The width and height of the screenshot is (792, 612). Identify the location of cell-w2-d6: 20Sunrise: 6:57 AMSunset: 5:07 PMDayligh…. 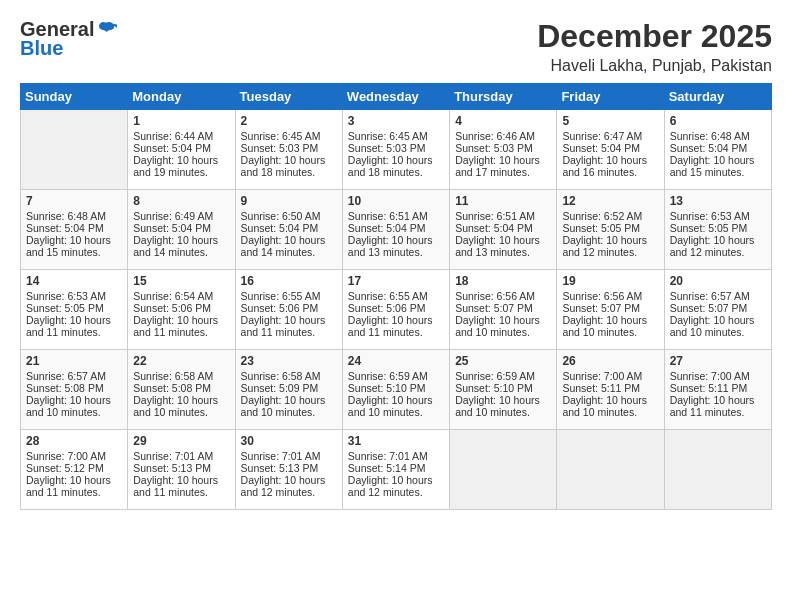
(718, 310).